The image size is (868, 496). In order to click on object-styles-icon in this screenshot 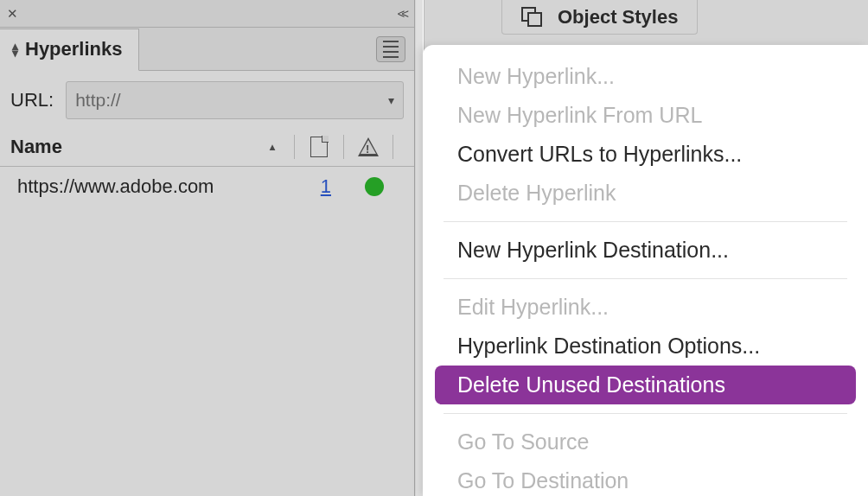, I will do `click(533, 17)`.